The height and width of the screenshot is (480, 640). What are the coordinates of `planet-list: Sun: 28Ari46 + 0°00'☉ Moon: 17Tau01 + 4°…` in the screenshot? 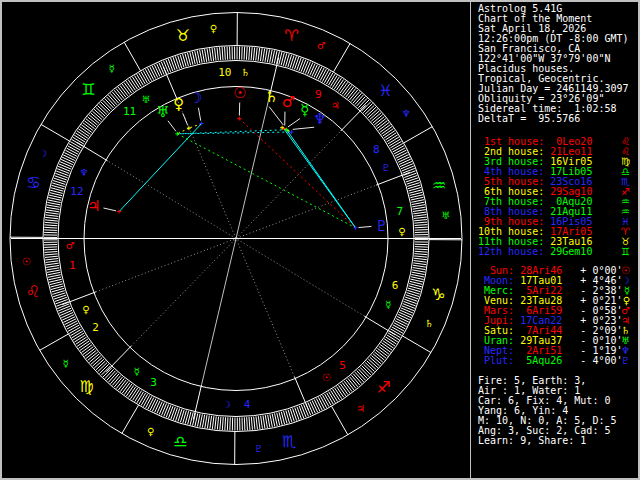 It's located at (557, 316).